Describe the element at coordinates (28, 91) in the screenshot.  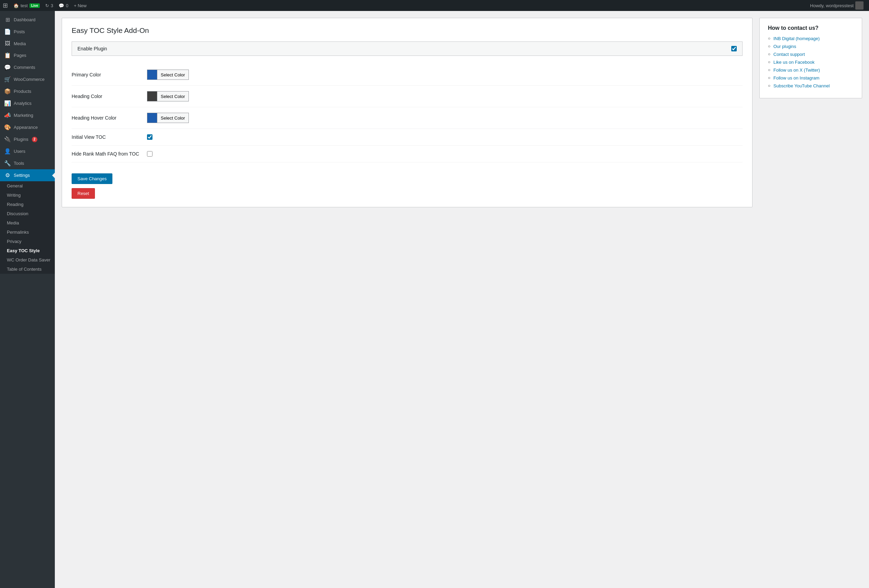
I see `sidebar-item-products: 📦 Products` at that location.